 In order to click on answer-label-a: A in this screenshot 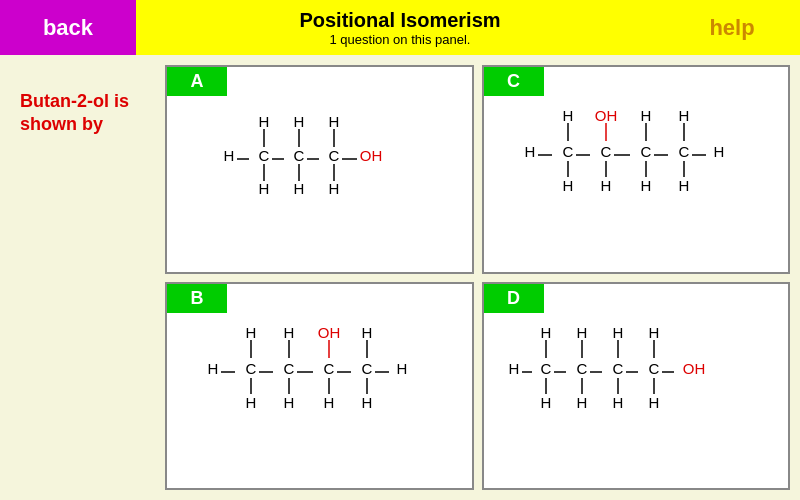, I will do `click(197, 82)`.